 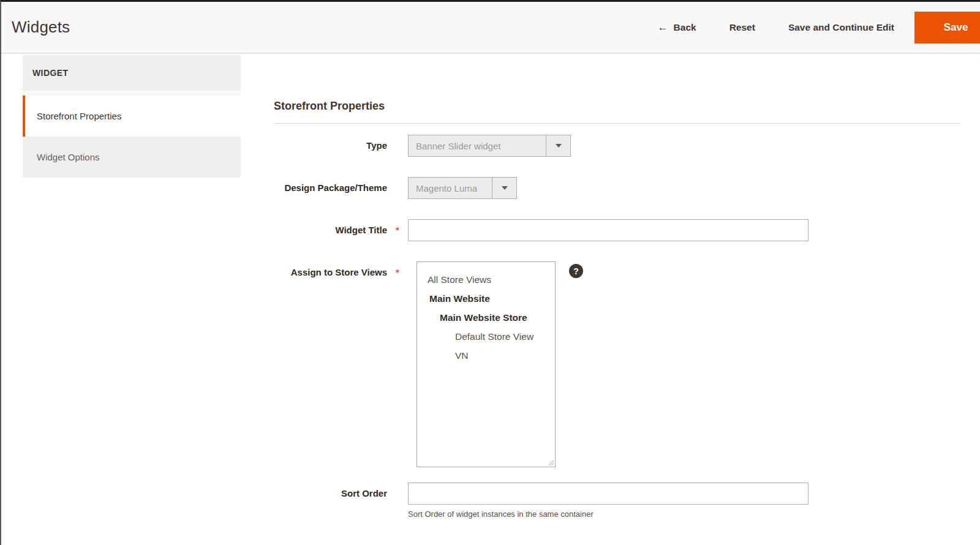 I want to click on sidebar-item-storefront-properties: Storefront Properties, so click(x=132, y=116).